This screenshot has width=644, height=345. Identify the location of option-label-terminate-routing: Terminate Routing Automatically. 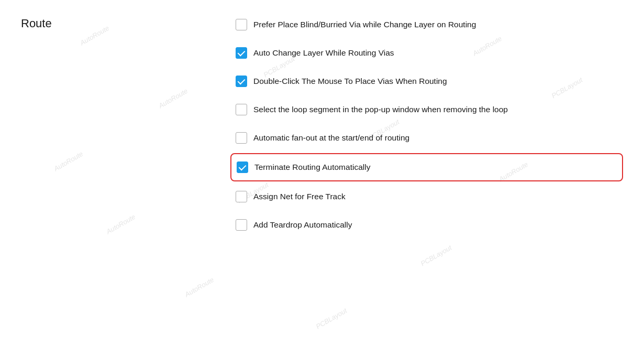
(312, 167).